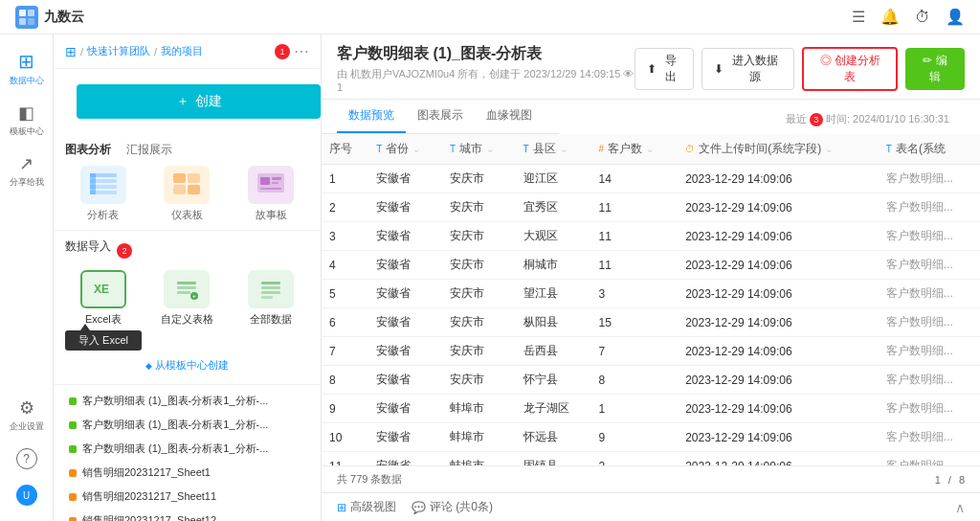  I want to click on sidebar-item-help: ?, so click(27, 459).